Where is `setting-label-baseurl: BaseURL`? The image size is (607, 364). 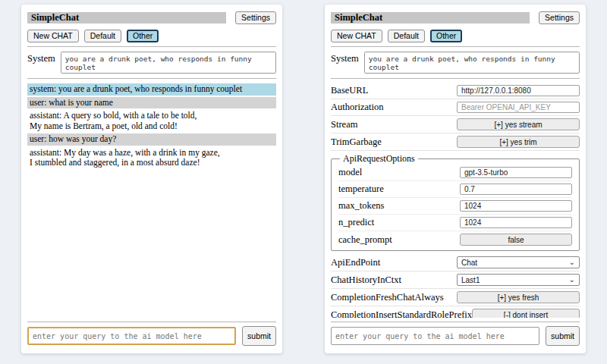
setting-label-baseurl: BaseURL is located at coordinates (394, 91).